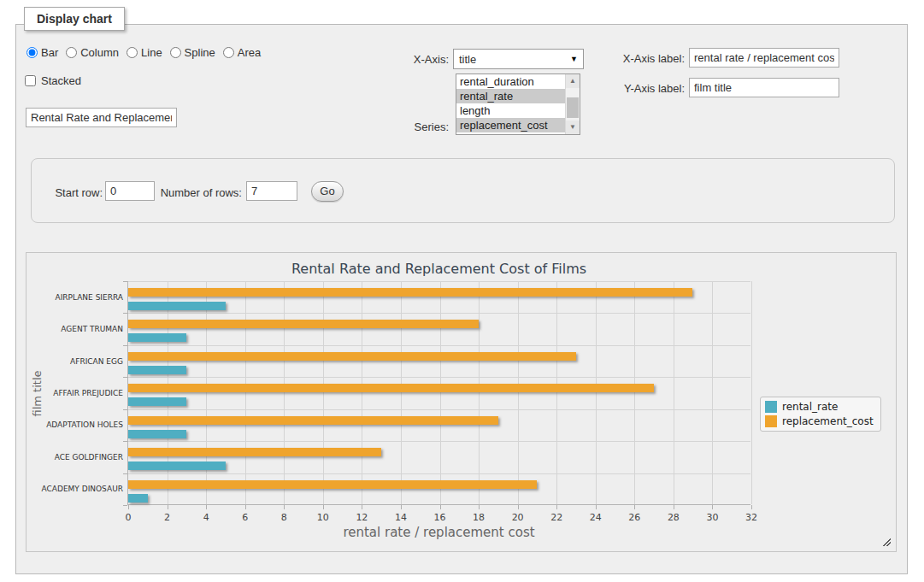 The image size is (924, 582). Describe the element at coordinates (200, 53) in the screenshot. I see `chart-type-label: Spline` at that location.